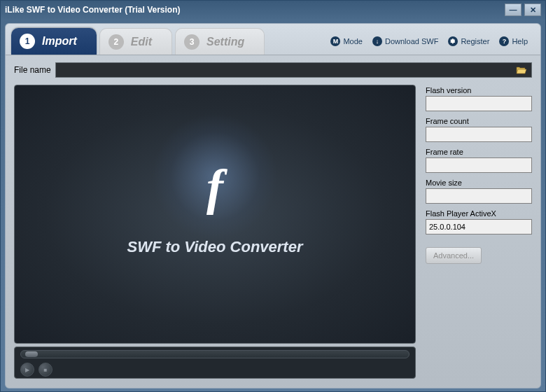 The width and height of the screenshot is (546, 392). I want to click on flash-activex-label: Flash Player ActiveX, so click(479, 214).